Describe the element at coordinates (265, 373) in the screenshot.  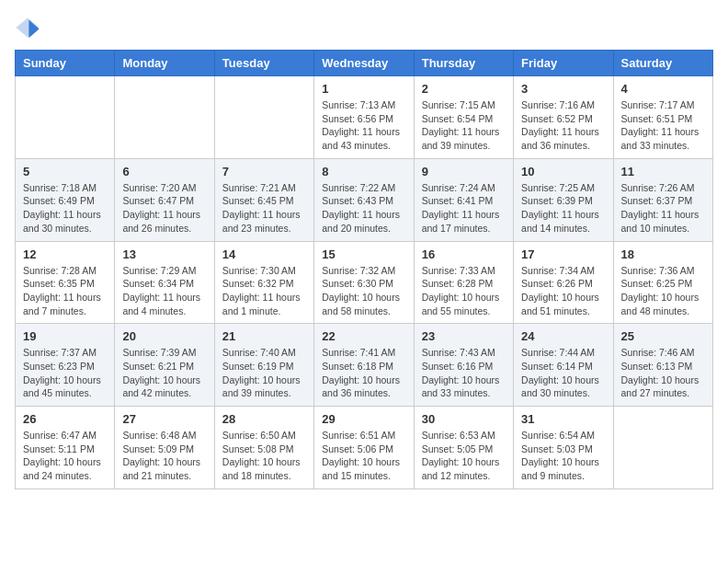
I see `day-info: Sunrise: 7:40 AM Sunset: 6:19 PM Dayligh…` at that location.